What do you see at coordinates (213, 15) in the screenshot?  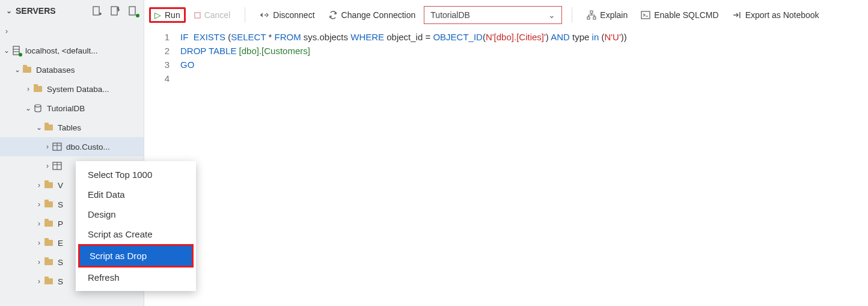 I see `cancel-button: Cancel` at bounding box center [213, 15].